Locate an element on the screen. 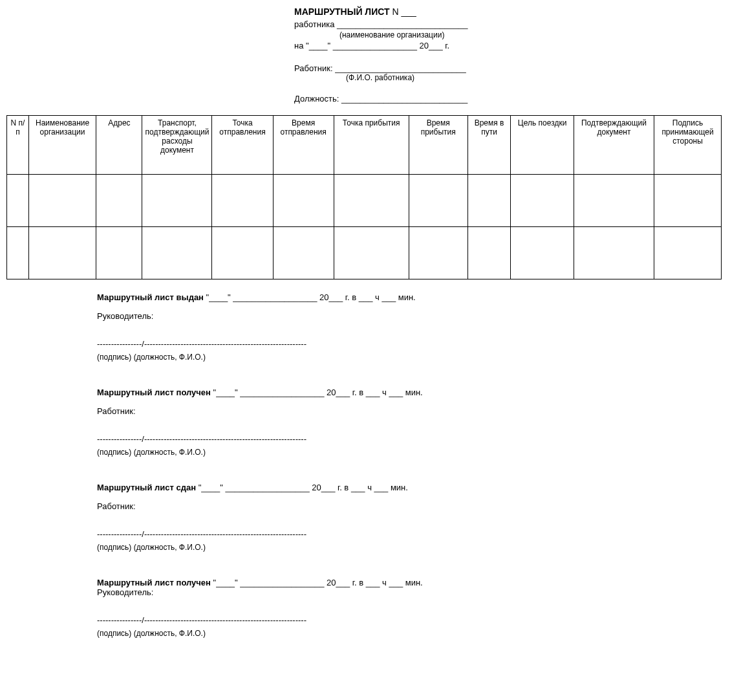 The height and width of the screenshot is (700, 741). table-header-row: N п/п Наименование организации Адрес Тра… is located at coordinates (365, 145).